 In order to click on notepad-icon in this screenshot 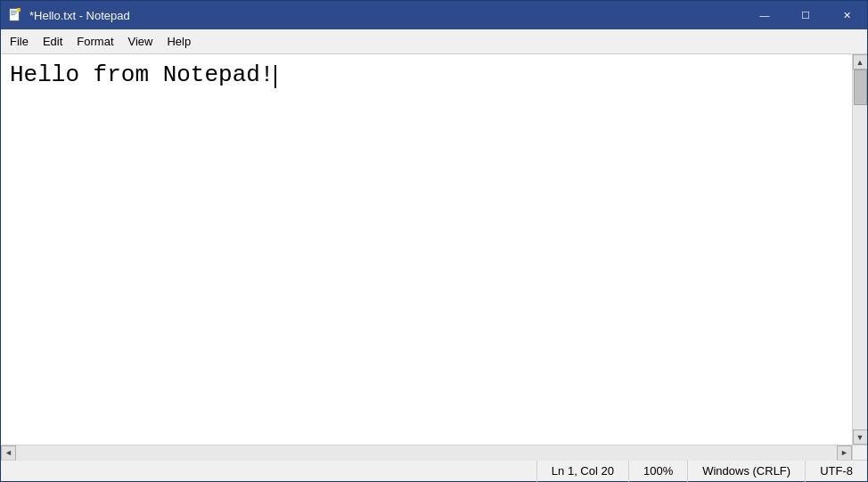, I will do `click(15, 15)`.